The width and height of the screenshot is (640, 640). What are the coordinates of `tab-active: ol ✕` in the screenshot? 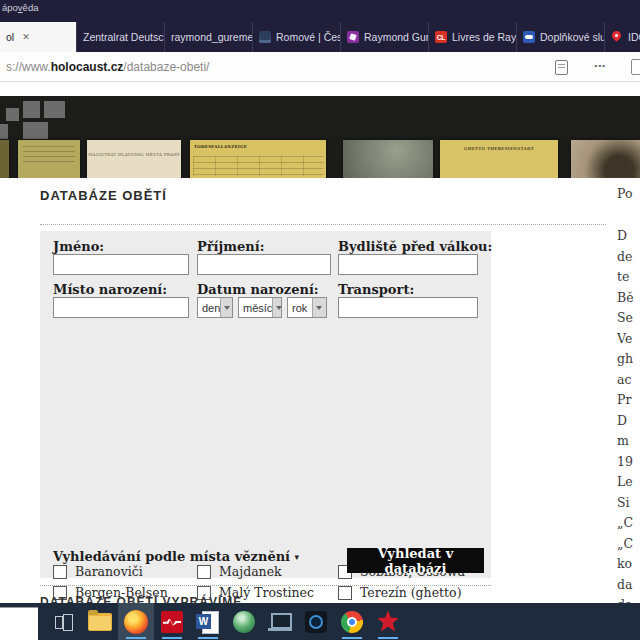 It's located at (38, 37).